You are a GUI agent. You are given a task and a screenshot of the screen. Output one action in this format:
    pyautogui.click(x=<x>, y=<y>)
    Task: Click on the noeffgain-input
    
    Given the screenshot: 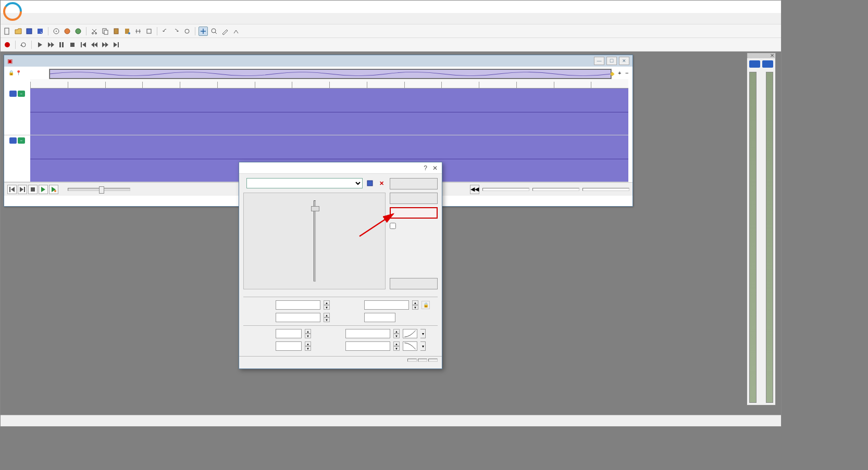 What is the action you would take?
    pyautogui.click(x=289, y=346)
    